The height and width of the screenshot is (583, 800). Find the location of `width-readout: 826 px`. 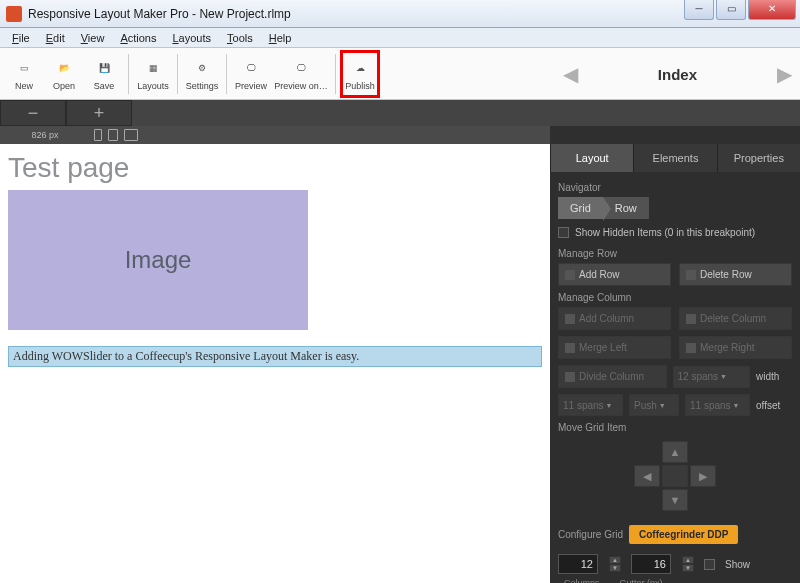

width-readout: 826 px is located at coordinates (45, 135).